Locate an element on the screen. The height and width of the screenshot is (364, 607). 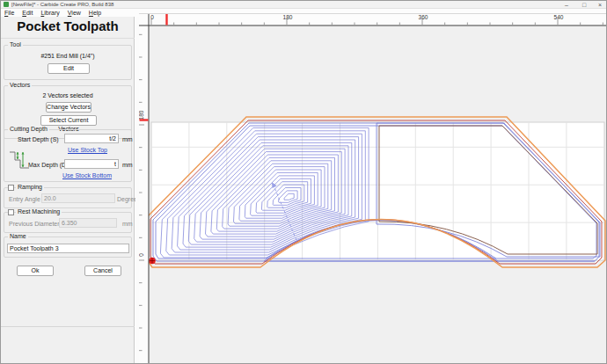
toolpath-name-input is located at coordinates (69, 248).